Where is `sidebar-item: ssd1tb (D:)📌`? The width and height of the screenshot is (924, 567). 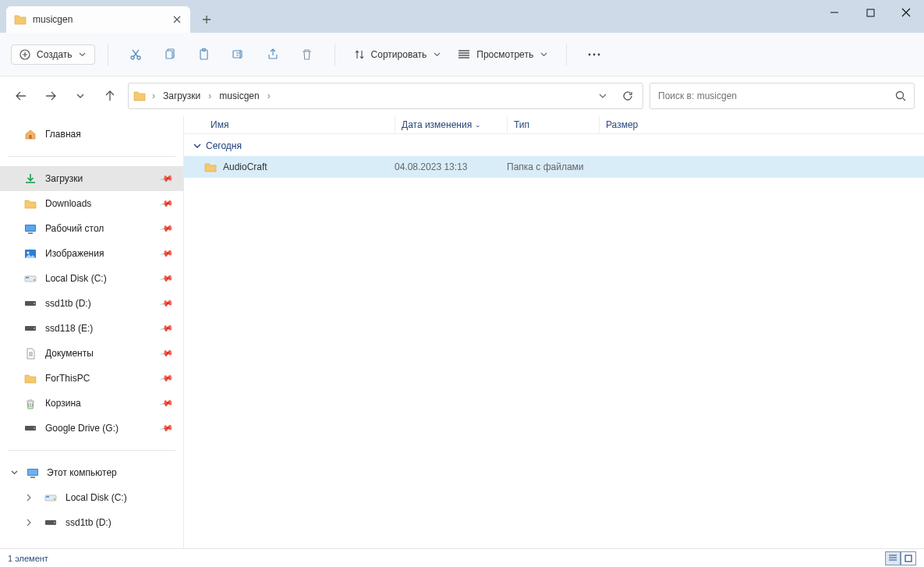 sidebar-item: ssd1tb (D:)📌 is located at coordinates (92, 303).